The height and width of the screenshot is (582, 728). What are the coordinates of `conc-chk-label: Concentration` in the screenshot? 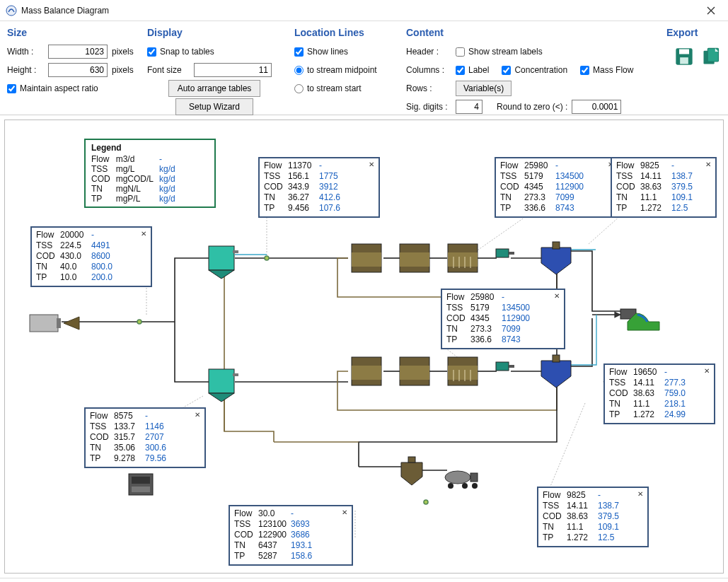 It's located at (541, 70).